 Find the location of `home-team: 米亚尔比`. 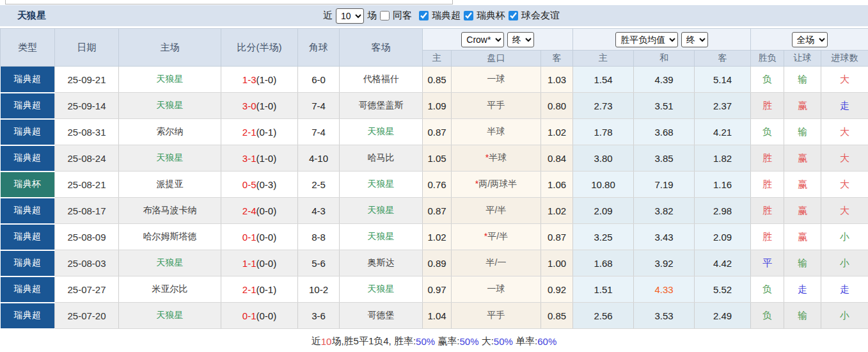

home-team: 米亚尔比 is located at coordinates (170, 289).